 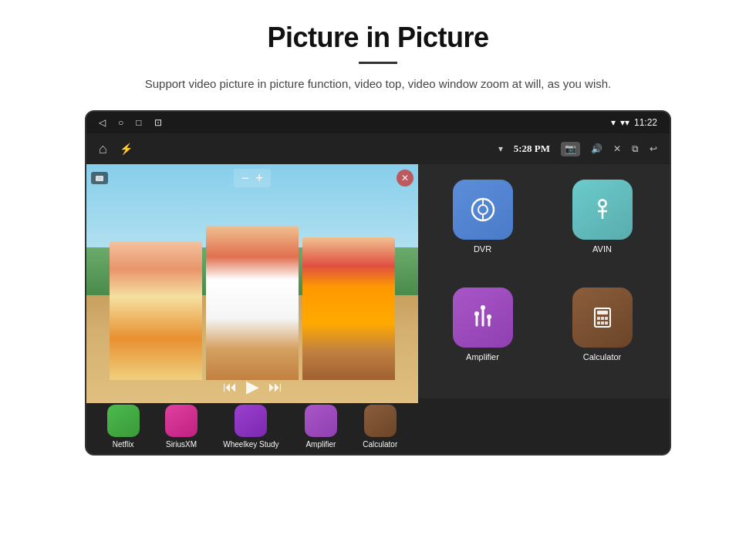 What do you see at coordinates (275, 387) in the screenshot?
I see `pip-next-button: ⏭` at bounding box center [275, 387].